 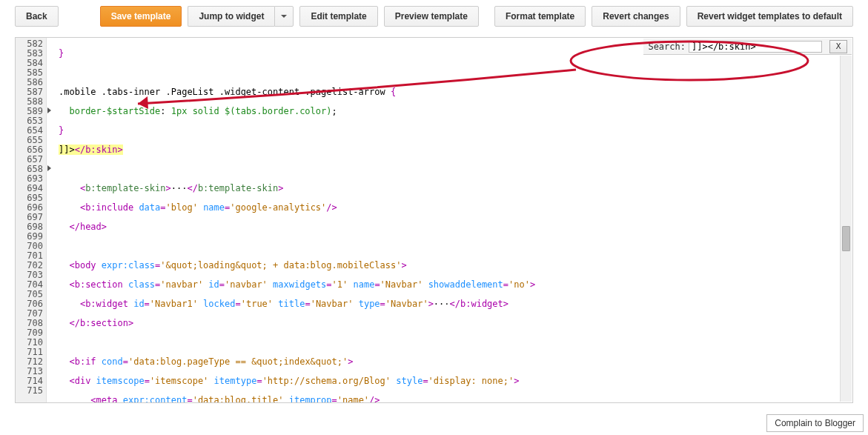 What do you see at coordinates (231, 16) in the screenshot?
I see `jump-to-widget-button: Jump to widget` at bounding box center [231, 16].